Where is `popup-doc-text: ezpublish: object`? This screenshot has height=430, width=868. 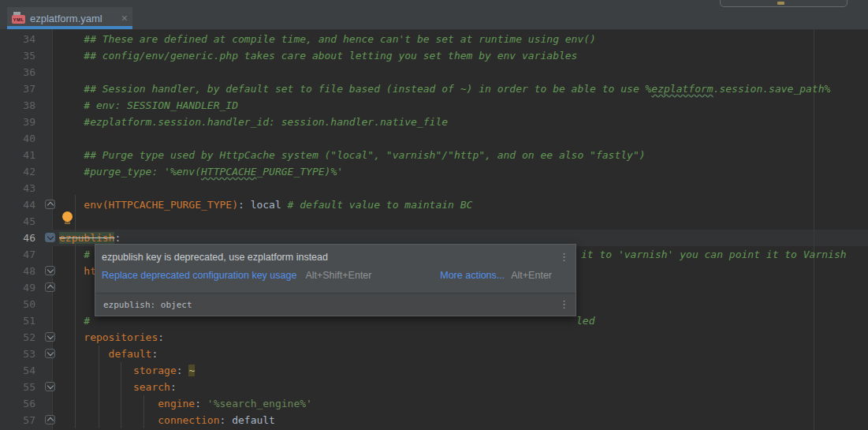
popup-doc-text: ezpublish: object is located at coordinates (148, 305).